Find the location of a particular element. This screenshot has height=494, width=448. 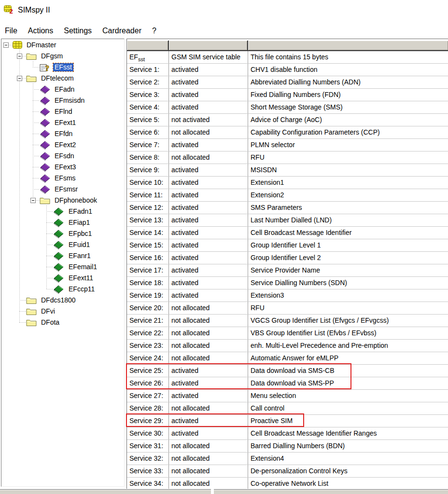

tree-item-label: EFadn1 is located at coordinates (80, 211).